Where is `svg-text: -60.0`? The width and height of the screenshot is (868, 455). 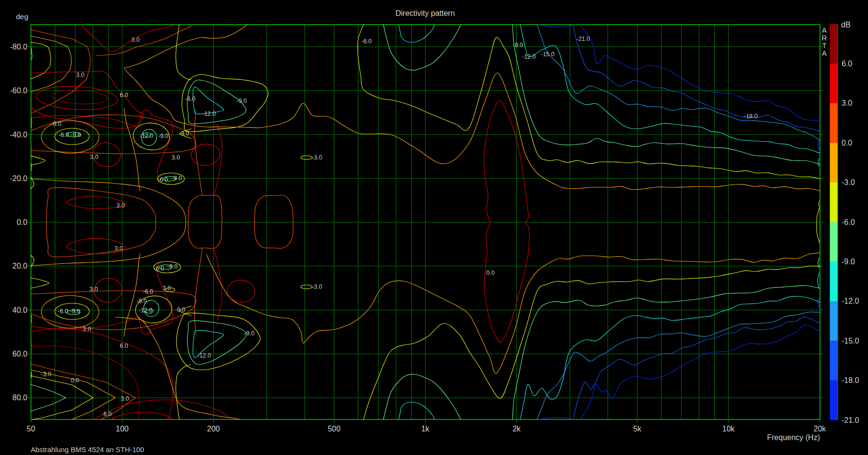
svg-text: -60.0 is located at coordinates (19, 90).